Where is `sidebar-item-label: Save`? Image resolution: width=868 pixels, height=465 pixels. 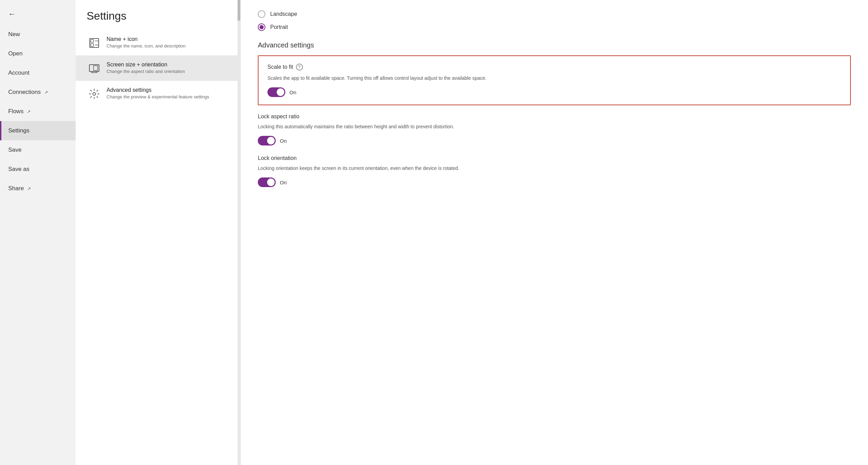 sidebar-item-label: Save is located at coordinates (15, 150).